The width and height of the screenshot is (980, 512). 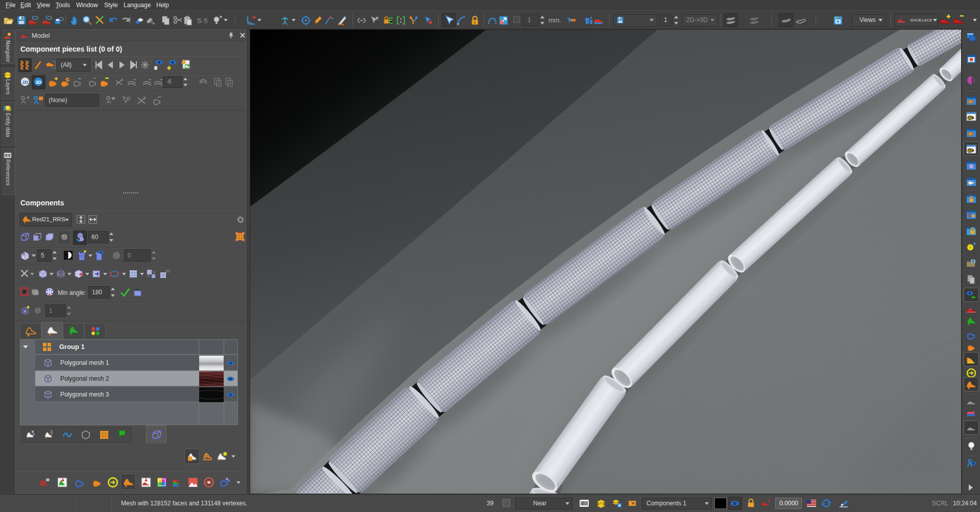 I want to click on svg-text: S·S, so click(x=202, y=20).